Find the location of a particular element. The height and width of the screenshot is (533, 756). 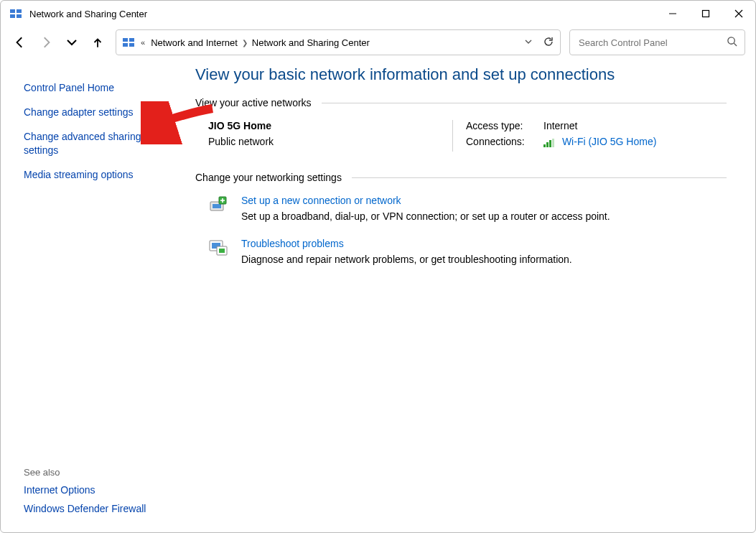

sidebar-link-media-streaming: Media streaming options is located at coordinates (98, 175).